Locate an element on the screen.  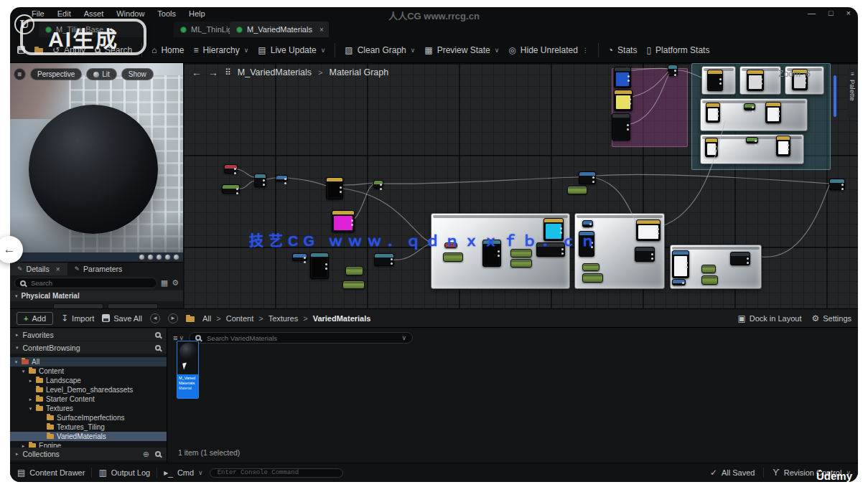
details-search-input is located at coordinates (90, 283).